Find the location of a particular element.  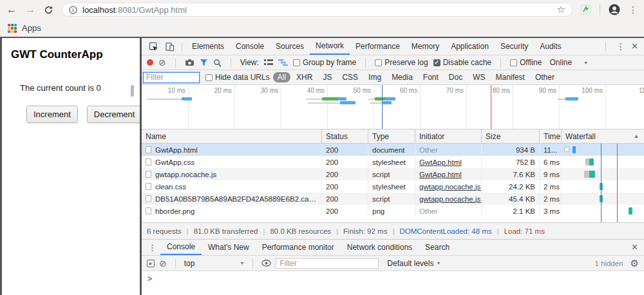

drawer-menu-icon: ⋮ is located at coordinates (152, 247).